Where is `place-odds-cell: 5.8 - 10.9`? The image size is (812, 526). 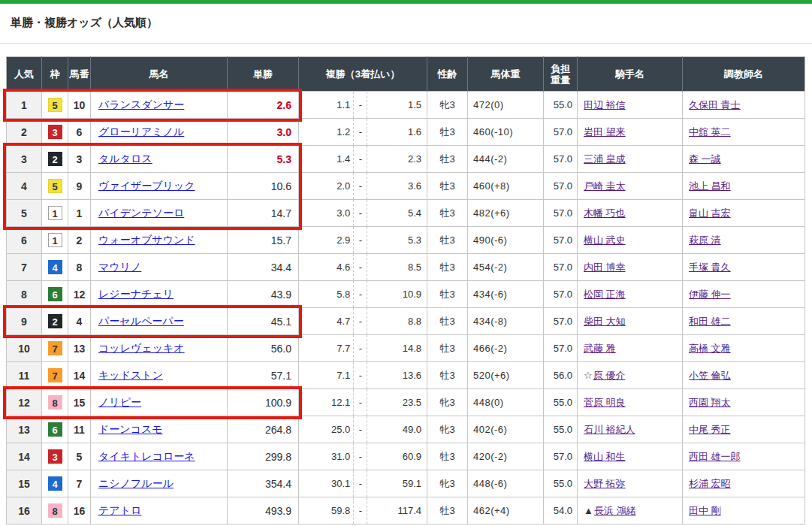 place-odds-cell: 5.8 - 10.9 is located at coordinates (364, 295).